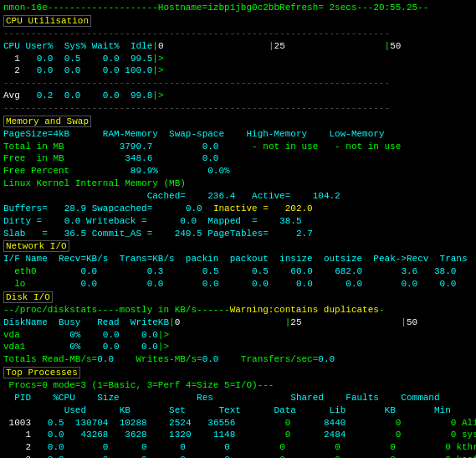 Image resolution: width=476 pixels, height=458 pixels. Describe the element at coordinates (238, 347) in the screenshot. I see `disk-vda1: vda1 0% 0.0 0.0|> |` at that location.